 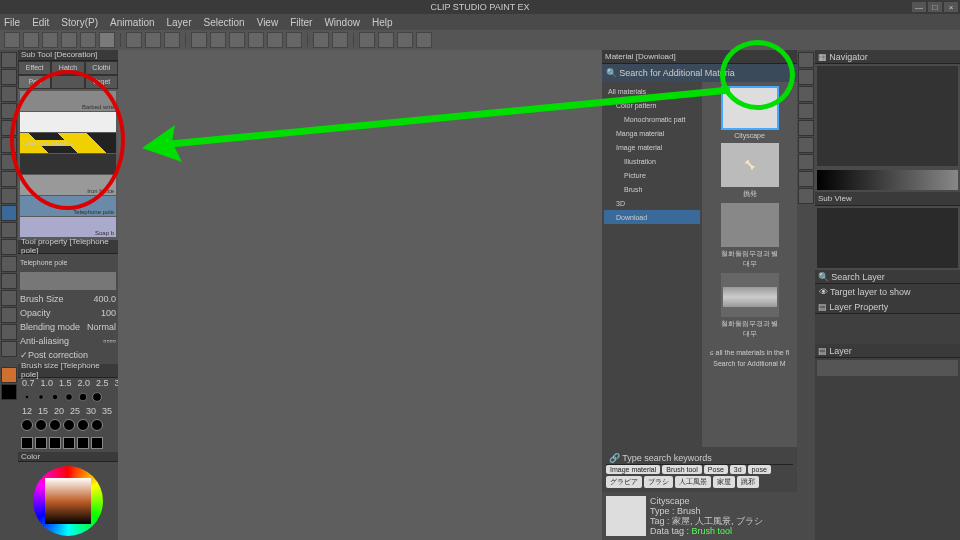 What do you see at coordinates (9, 375) in the screenshot?
I see `foreground-color-icon` at bounding box center [9, 375].